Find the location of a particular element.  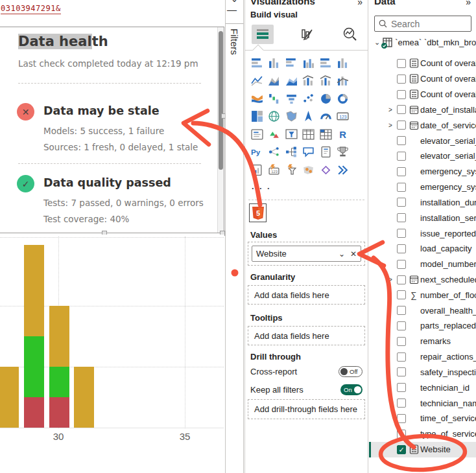

field-row: type_of_service is located at coordinates (423, 434).